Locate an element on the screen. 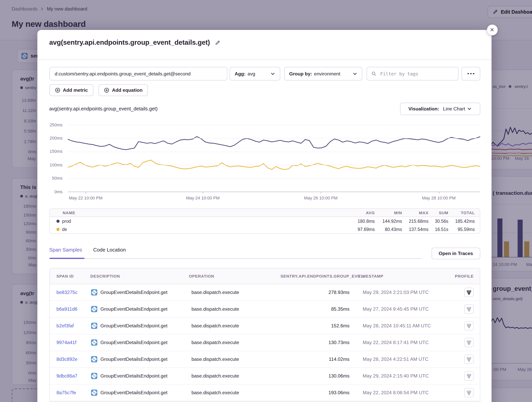 The height and width of the screenshot is (402, 532). table-row: be83275c GroupEventDetailsEndpoint.get b… is located at coordinates (265, 293).